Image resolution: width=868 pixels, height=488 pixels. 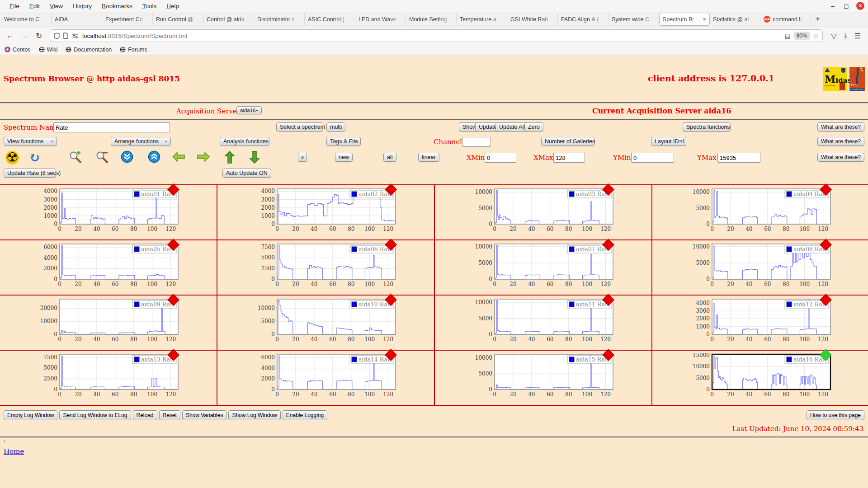 I want to click on spectrum-cell-aida12: 02040608010012001000200030004000aida12 R…, so click(x=760, y=323).